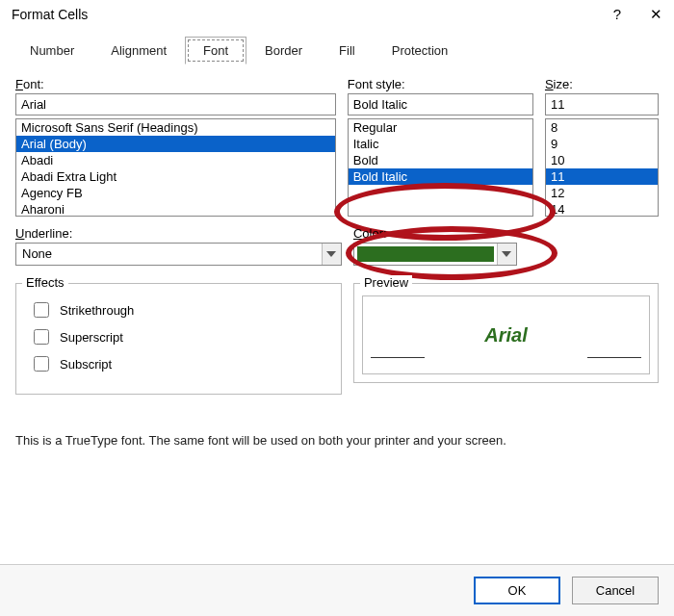  Describe the element at coordinates (179, 254) in the screenshot. I see `underline-select: None` at that location.